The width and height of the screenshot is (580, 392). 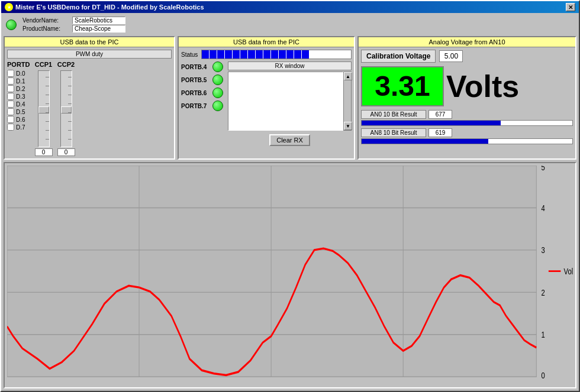 What do you see at coordinates (11, 89) in the screenshot?
I see `portd-d2-check` at bounding box center [11, 89].